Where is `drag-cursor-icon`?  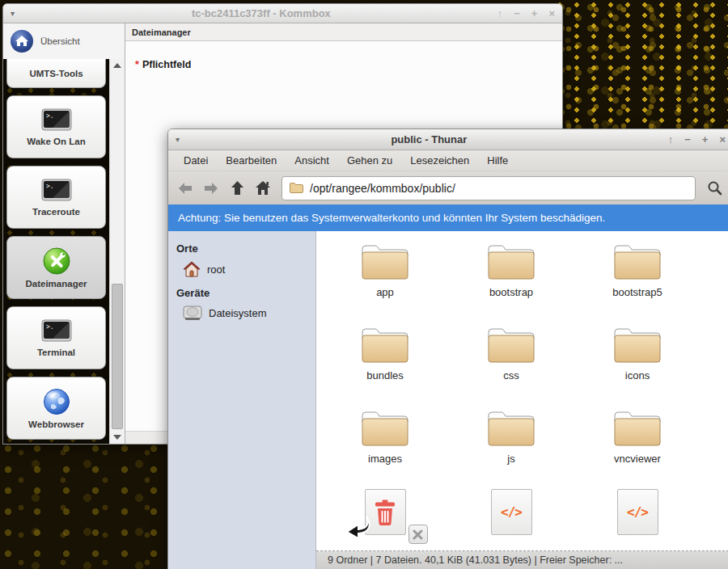 drag-cursor-icon is located at coordinates (358, 529).